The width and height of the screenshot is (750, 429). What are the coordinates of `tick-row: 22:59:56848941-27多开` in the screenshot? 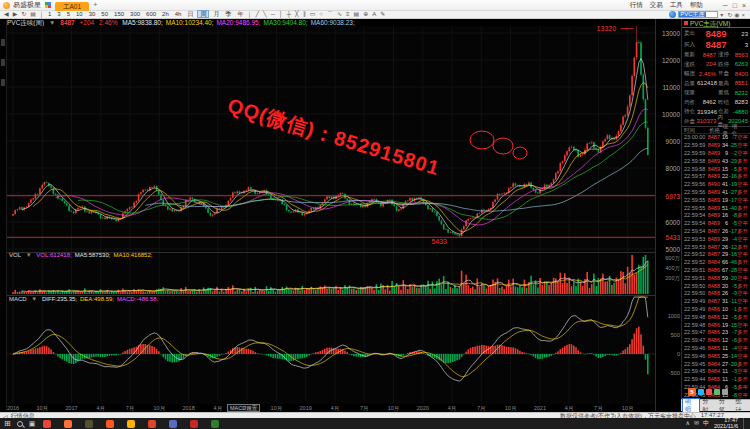 It's located at (716, 193).